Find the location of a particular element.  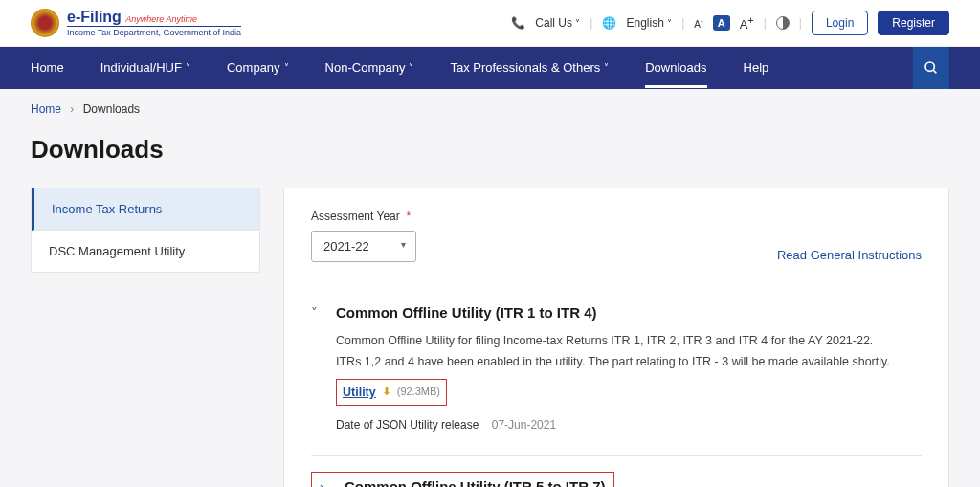

nav-individual: Individual/HUF ˅ is located at coordinates (145, 67).